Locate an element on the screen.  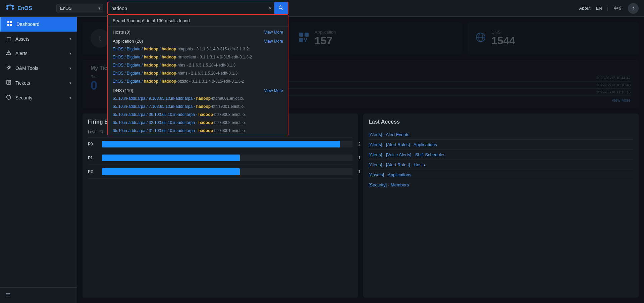
resolved-label: Re... is located at coordinates (95, 77).